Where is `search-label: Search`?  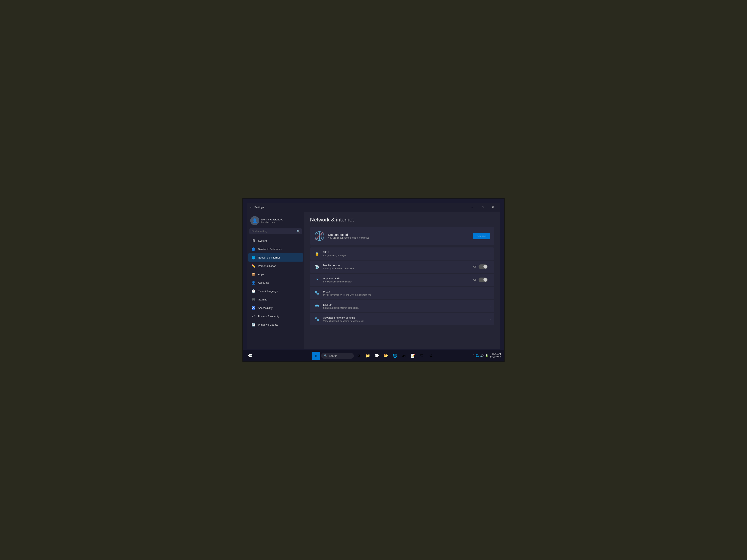 search-label: Search is located at coordinates (333, 356).